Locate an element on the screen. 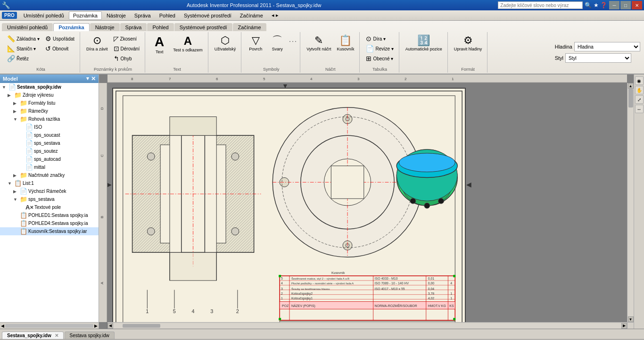 This screenshot has height=340, width=644. scroll-down-button: ▼ is located at coordinates (631, 319).